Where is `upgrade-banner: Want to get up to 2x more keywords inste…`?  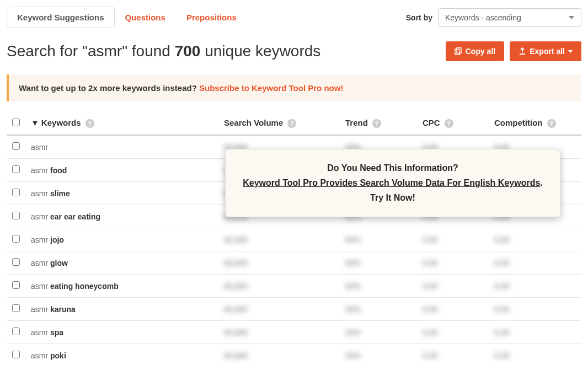 upgrade-banner: Want to get up to 2x more keywords inste… is located at coordinates (294, 88).